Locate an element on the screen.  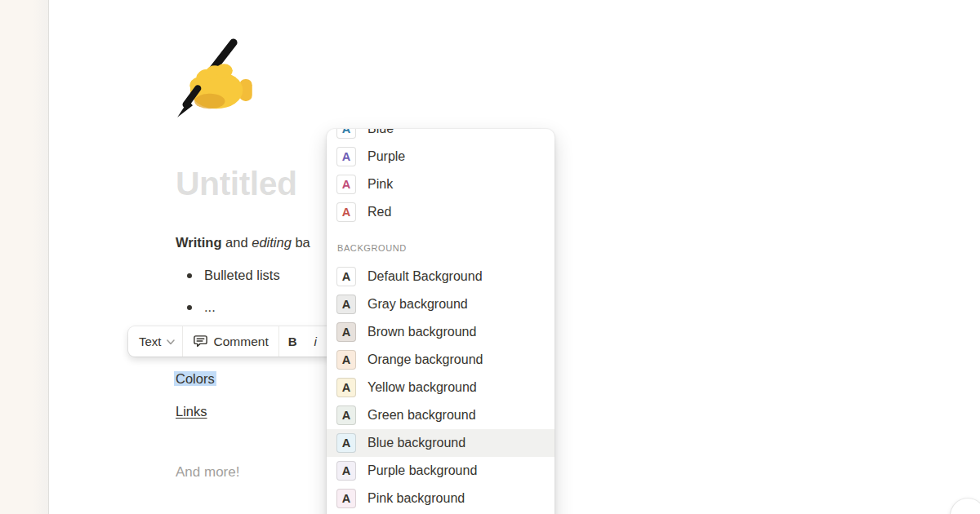
menu-item-label: Yellow background is located at coordinates (422, 388).